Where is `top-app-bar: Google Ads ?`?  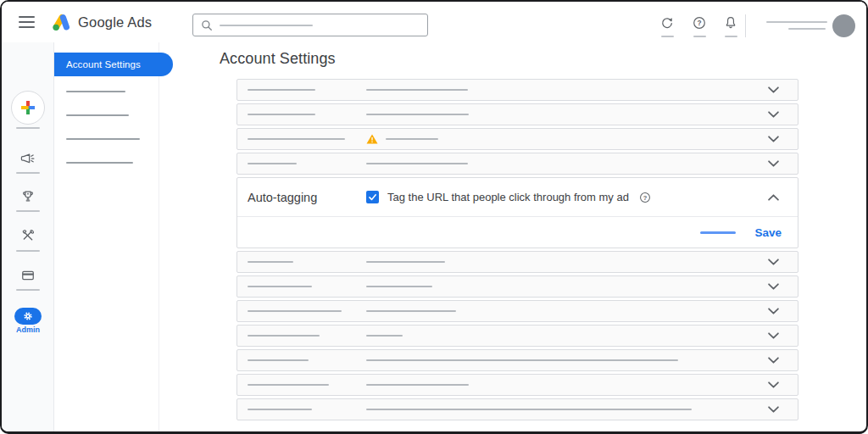 top-app-bar: Google Ads ? is located at coordinates (434, 22).